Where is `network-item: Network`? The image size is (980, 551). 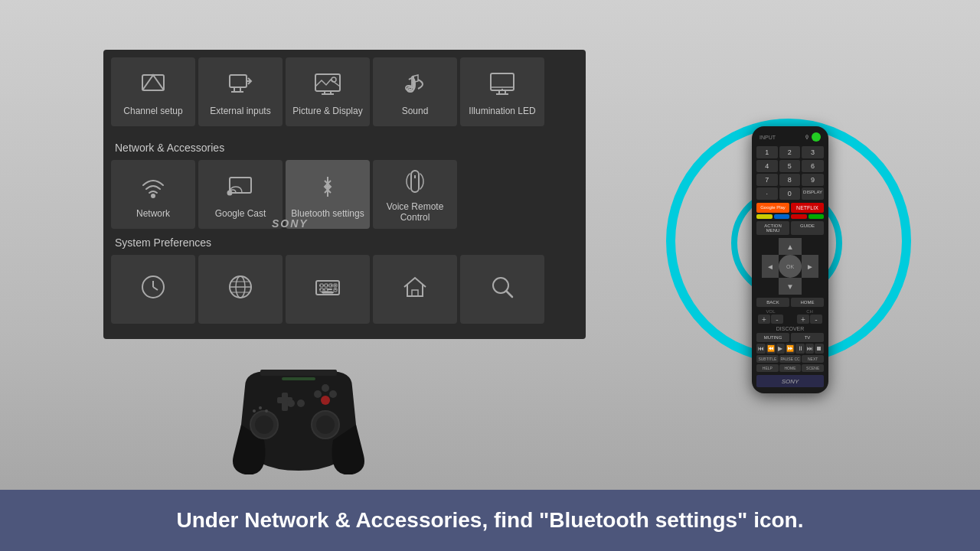
network-item: Network is located at coordinates (153, 194).